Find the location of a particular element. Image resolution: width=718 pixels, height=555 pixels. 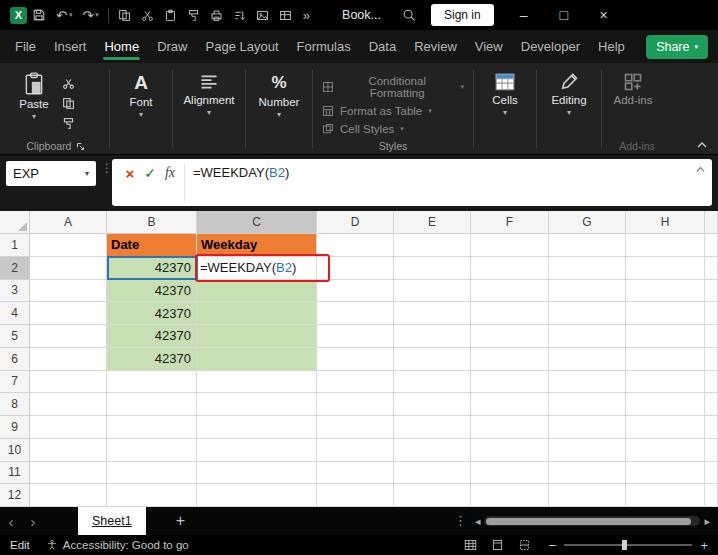

cell-C11 is located at coordinates (257, 474).